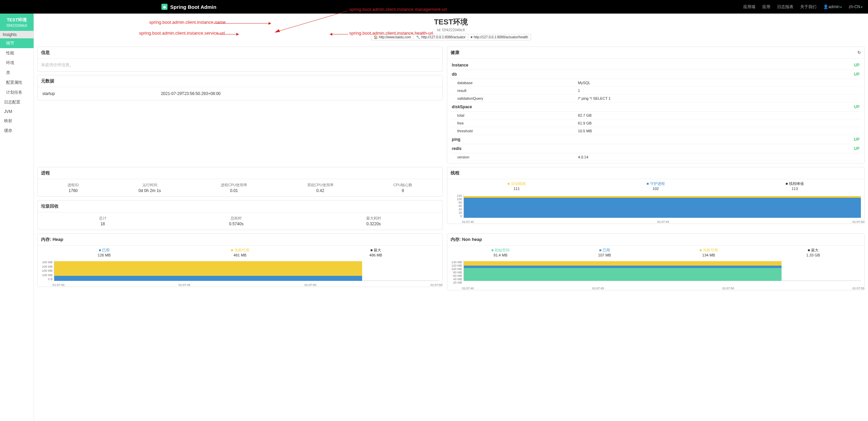 Image resolution: width=868 pixels, height=421 pixels. What do you see at coordinates (17, 131) in the screenshot?
I see `sidebar-item-caches: 缓存` at bounding box center [17, 131].